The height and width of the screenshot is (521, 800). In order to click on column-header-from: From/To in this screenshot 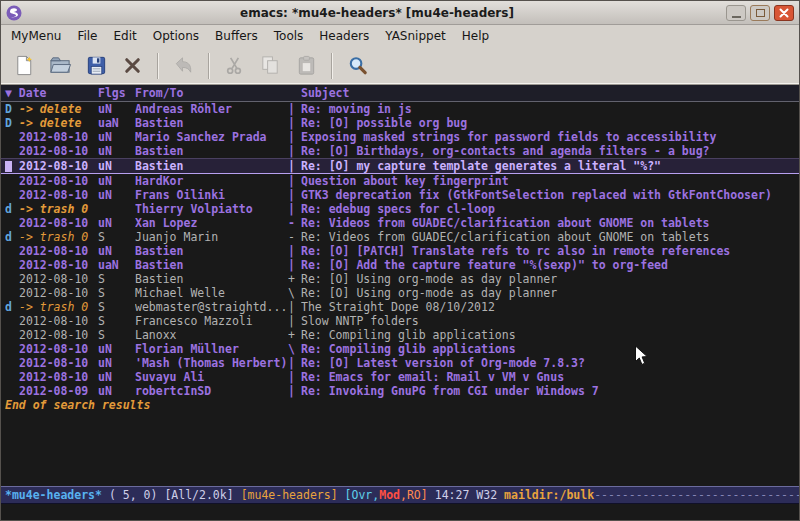, I will do `click(212, 93)`.